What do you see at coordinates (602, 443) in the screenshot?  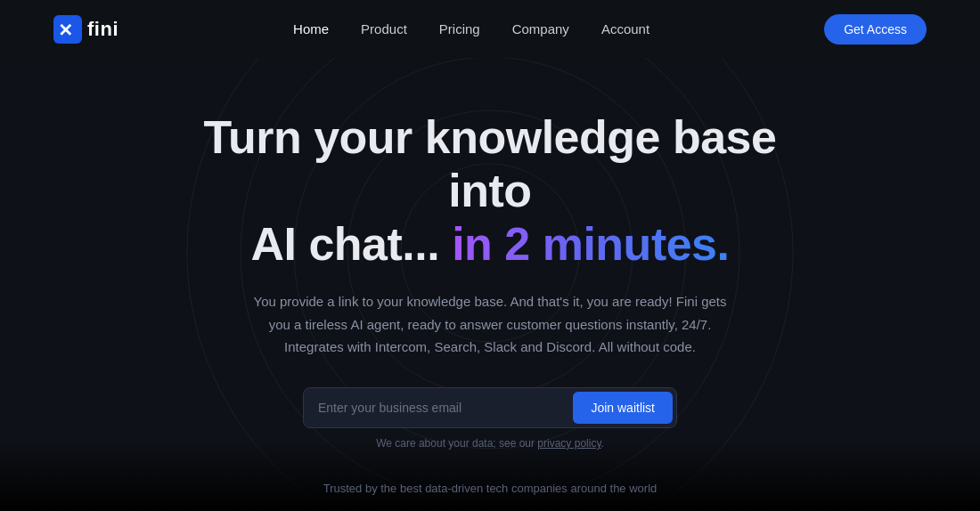 I see `privacy-suffix: .` at bounding box center [602, 443].